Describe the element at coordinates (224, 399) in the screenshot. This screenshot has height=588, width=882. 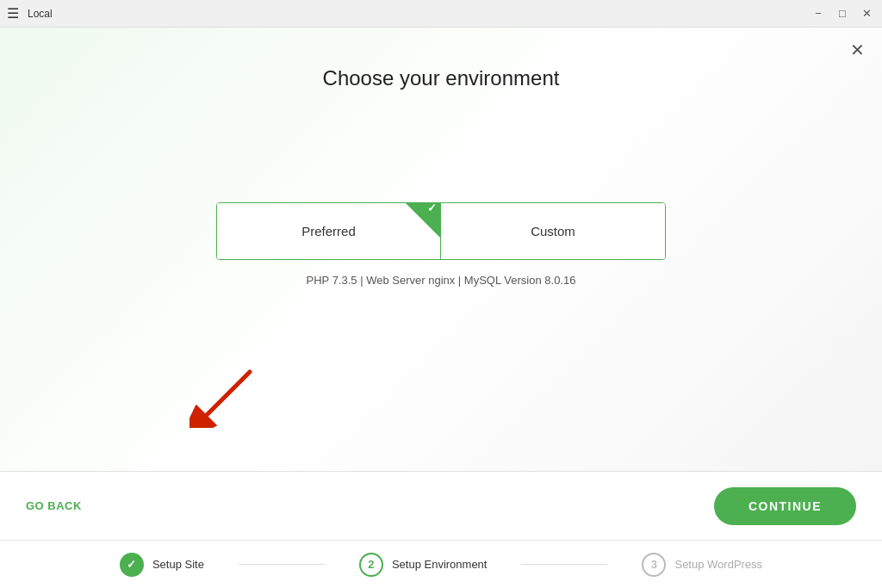
I see `arrow-annotation` at that location.